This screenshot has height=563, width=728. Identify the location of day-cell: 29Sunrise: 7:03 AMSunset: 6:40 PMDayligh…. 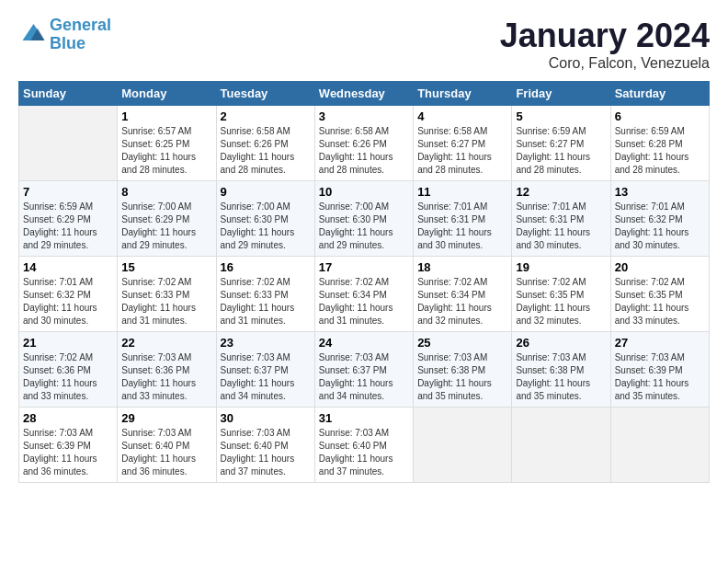
(167, 445).